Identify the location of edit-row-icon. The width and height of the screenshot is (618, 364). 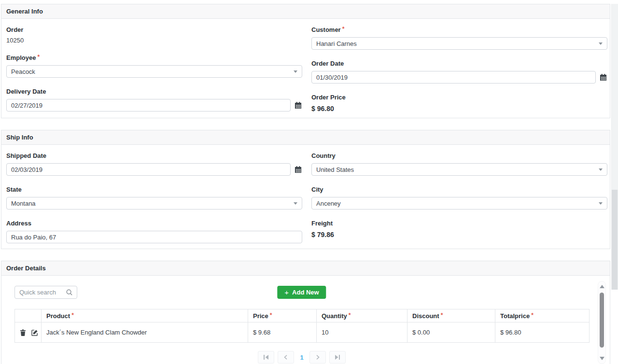
(35, 333).